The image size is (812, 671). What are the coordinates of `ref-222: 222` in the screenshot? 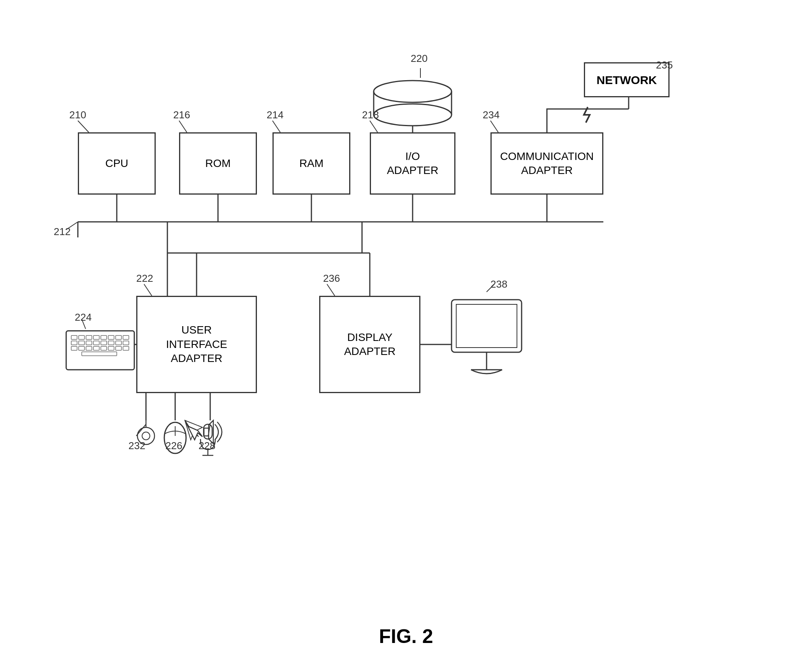 It's located at (145, 279).